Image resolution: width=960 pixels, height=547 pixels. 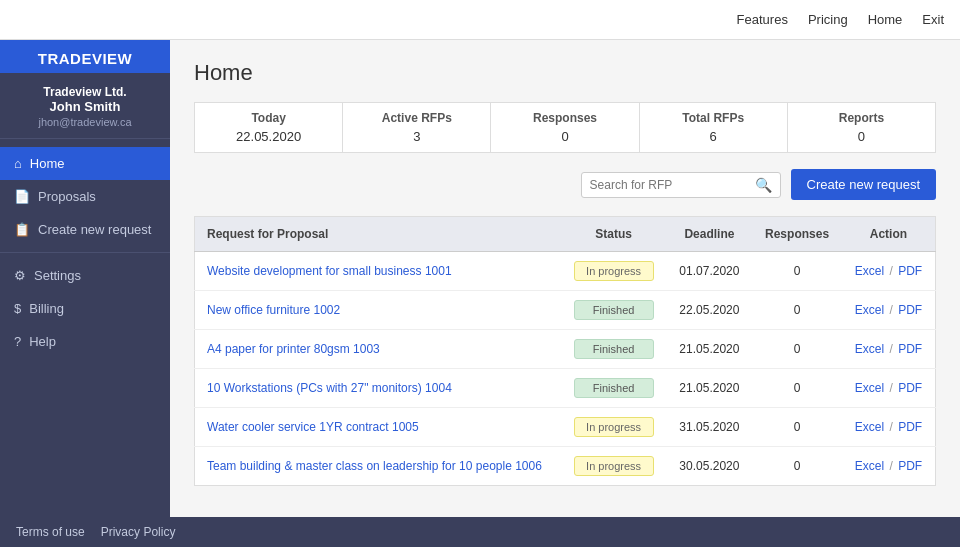 What do you see at coordinates (862, 118) in the screenshot?
I see `stat-reports-label: Reports` at bounding box center [862, 118].